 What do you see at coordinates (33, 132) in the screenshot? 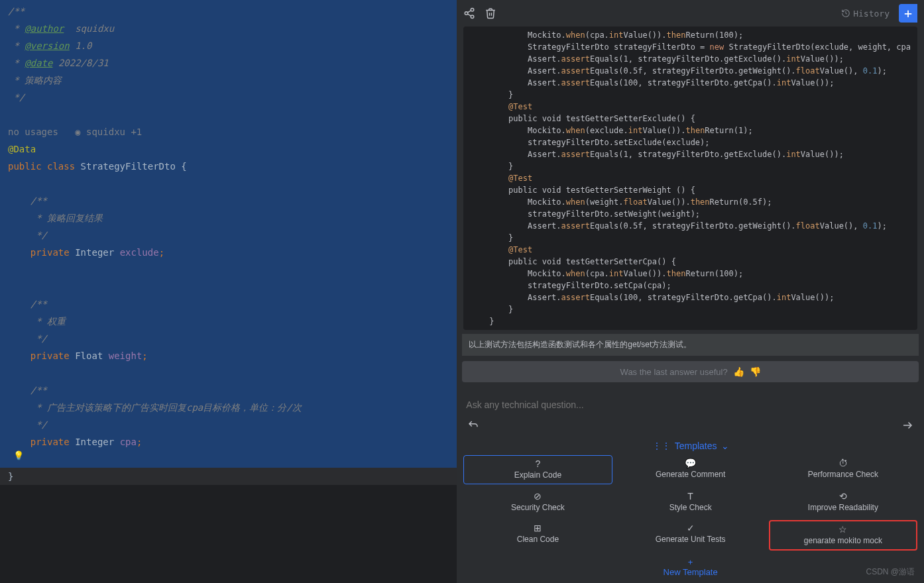
I see `usages-hint: no usages` at bounding box center [33, 132].